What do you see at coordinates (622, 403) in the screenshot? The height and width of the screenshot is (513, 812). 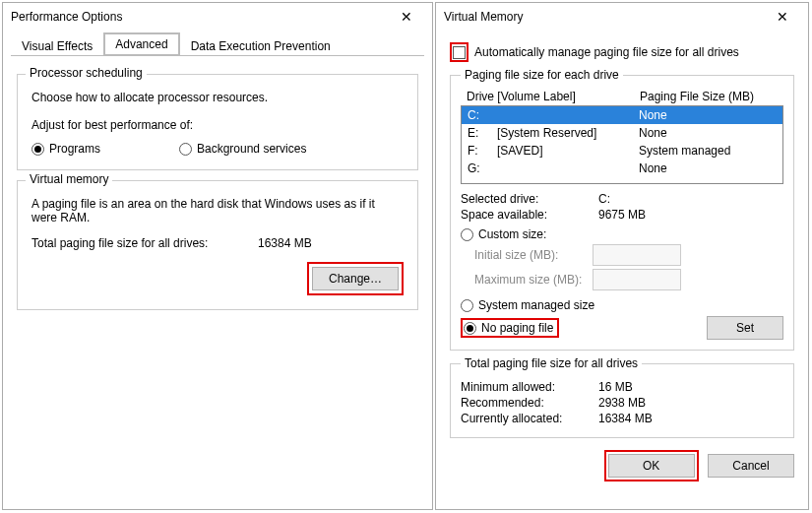 I see `rec-value: 2938 MB` at bounding box center [622, 403].